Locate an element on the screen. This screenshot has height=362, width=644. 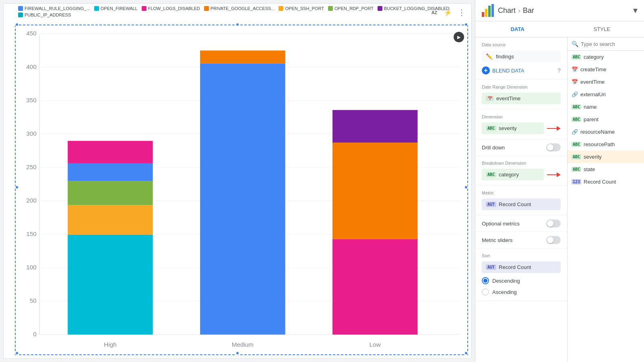
search-icon: 🔍 is located at coordinates (575, 44).